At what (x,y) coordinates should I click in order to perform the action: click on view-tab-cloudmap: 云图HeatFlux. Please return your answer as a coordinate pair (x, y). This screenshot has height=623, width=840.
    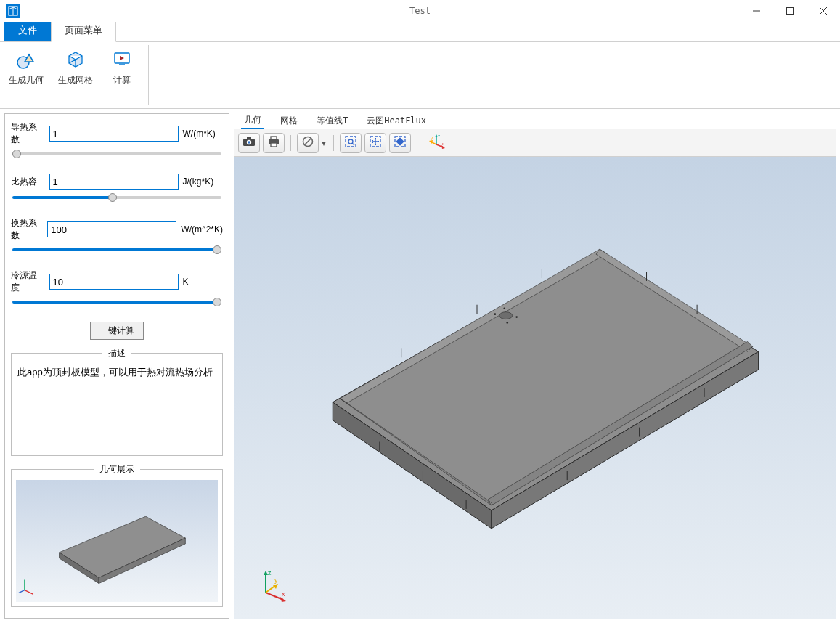
    Looking at the image, I should click on (396, 121).